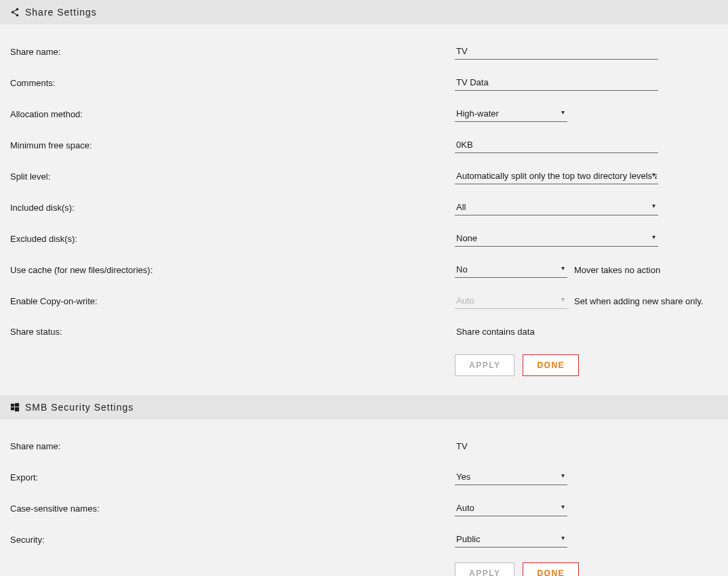  Describe the element at coordinates (232, 301) in the screenshot. I see `copy-on-write-label: Enable Copy-on-write:` at that location.